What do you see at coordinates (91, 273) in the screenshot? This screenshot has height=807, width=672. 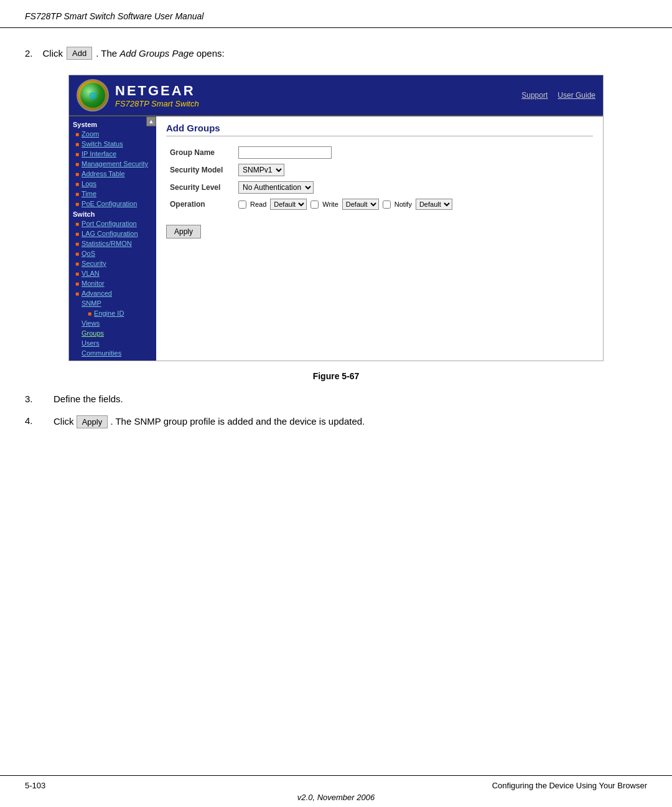 I see `link-vlan: VLAN` at bounding box center [91, 273].